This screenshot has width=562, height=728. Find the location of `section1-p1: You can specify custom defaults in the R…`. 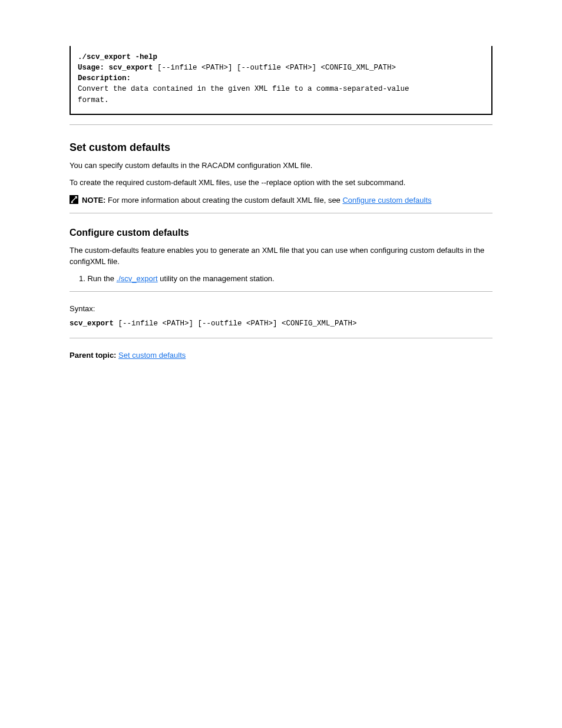

section1-p1: You can specify custom defaults in the R… is located at coordinates (281, 166).